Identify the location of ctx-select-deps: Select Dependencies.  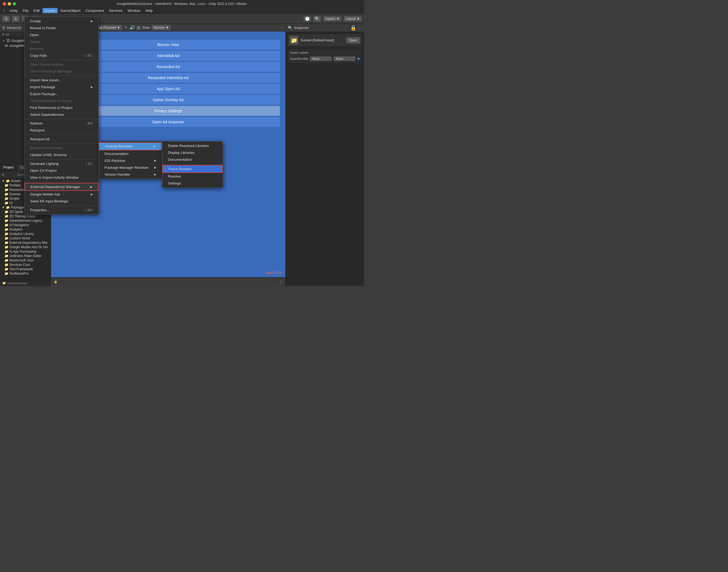
(62, 115).